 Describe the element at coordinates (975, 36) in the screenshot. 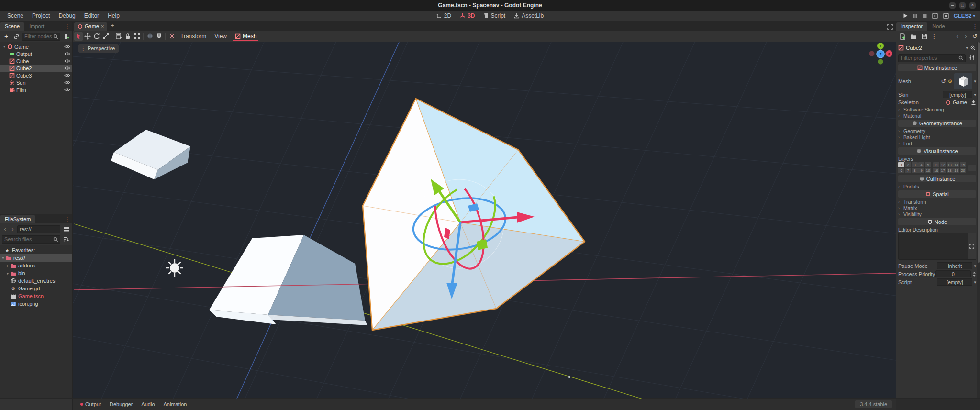

I see `history-icon: ↺` at that location.